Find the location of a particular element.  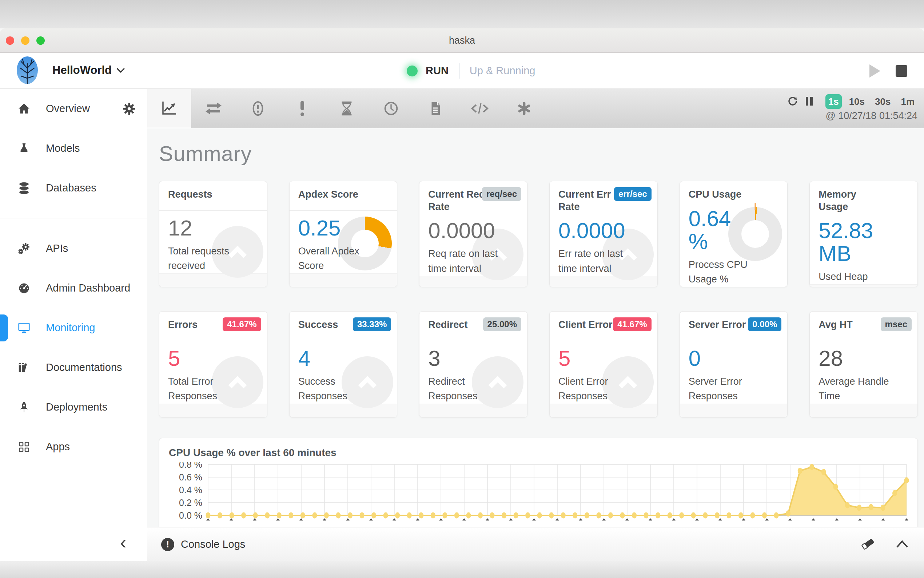

console-logs-label: Console Logs is located at coordinates (213, 544).